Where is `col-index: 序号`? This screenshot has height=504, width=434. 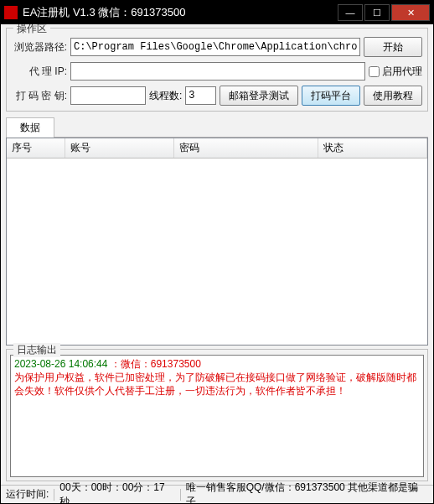
col-index: 序号 is located at coordinates (36, 148).